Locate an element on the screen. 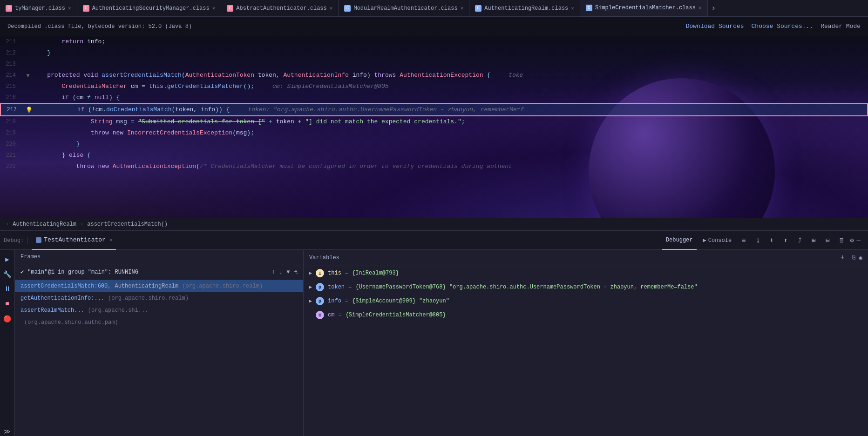 This screenshot has height=436, width=868. tab-authenticatingrealm: C AuthenticatingRealm.class ✕ is located at coordinates (525, 8).